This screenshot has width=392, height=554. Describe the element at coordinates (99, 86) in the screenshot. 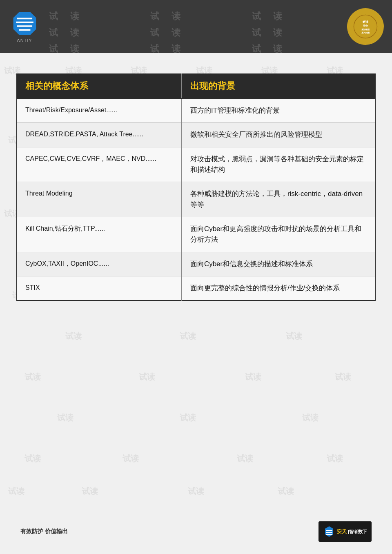

I see `col1-header: 相关的概念体系` at that location.